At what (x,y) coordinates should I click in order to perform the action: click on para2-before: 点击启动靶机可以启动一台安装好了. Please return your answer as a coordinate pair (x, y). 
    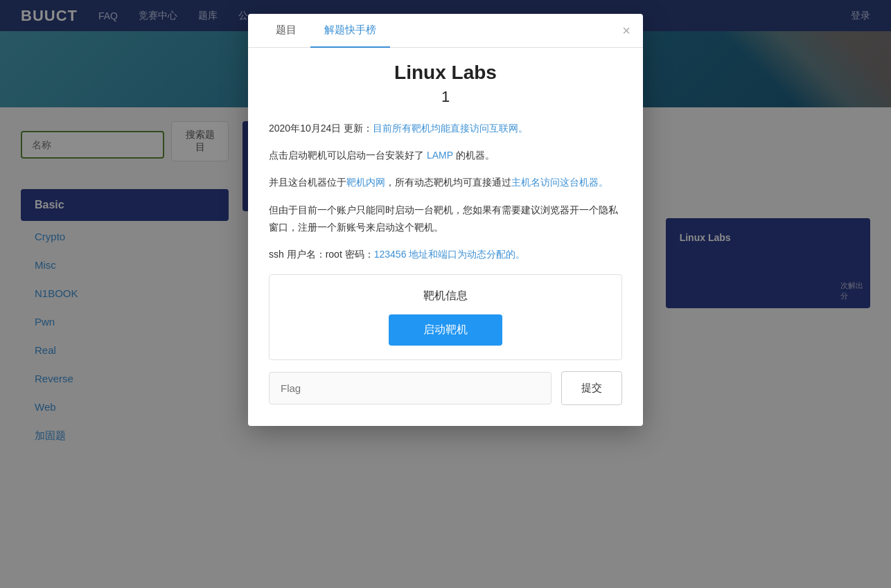
    Looking at the image, I should click on (348, 155).